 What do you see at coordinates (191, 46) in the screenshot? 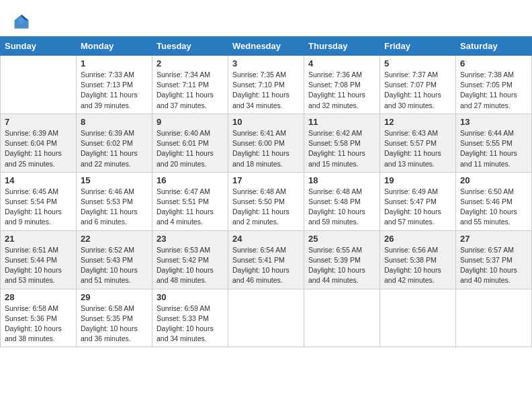
I see `calendar-day-header: Tuesday` at bounding box center [191, 46].